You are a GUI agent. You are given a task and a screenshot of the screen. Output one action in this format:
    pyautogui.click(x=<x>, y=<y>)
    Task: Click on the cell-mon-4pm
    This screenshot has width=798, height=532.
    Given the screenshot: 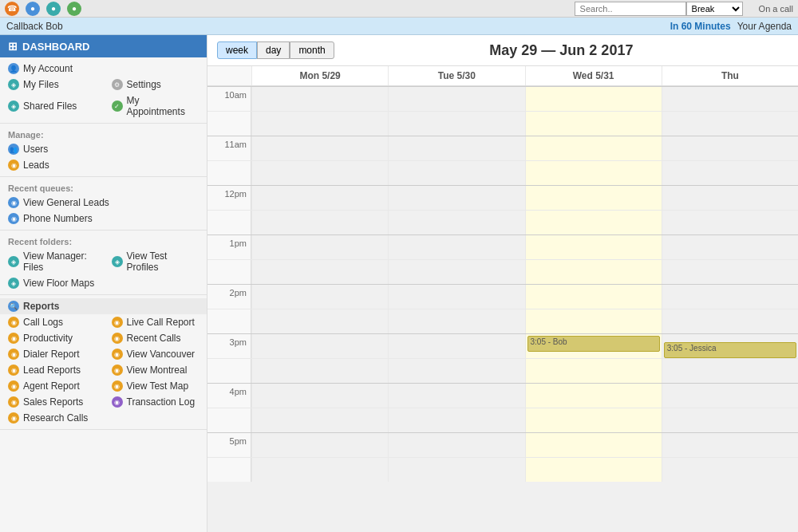 What is the action you would take?
    pyautogui.click(x=319, y=396)
    